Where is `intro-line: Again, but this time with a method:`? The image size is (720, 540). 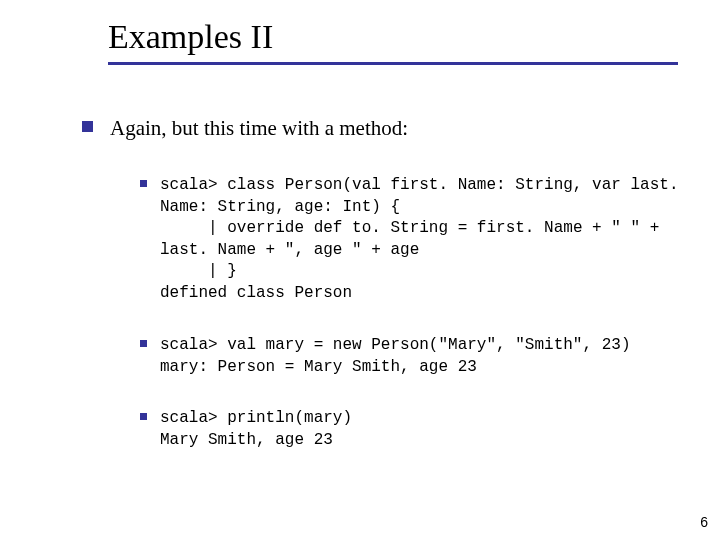 intro-line: Again, but this time with a method: is located at coordinates (395, 128).